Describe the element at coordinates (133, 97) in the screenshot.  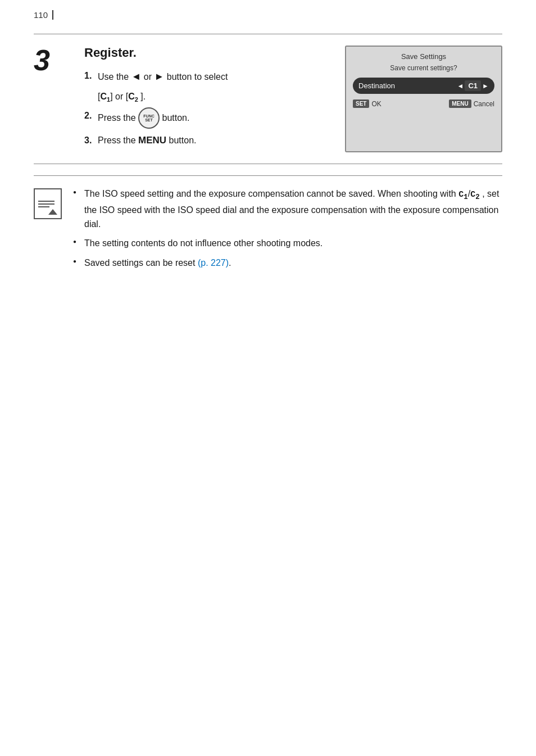
I see `c2-label: C2` at that location.